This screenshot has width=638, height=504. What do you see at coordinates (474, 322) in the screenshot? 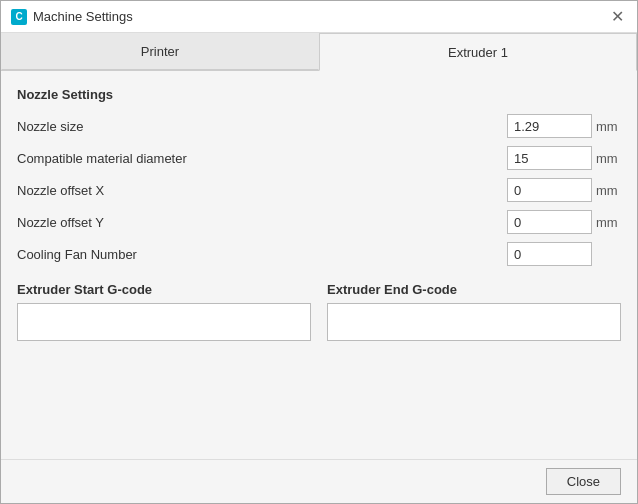
I see `end-gcode-textarea` at bounding box center [474, 322].